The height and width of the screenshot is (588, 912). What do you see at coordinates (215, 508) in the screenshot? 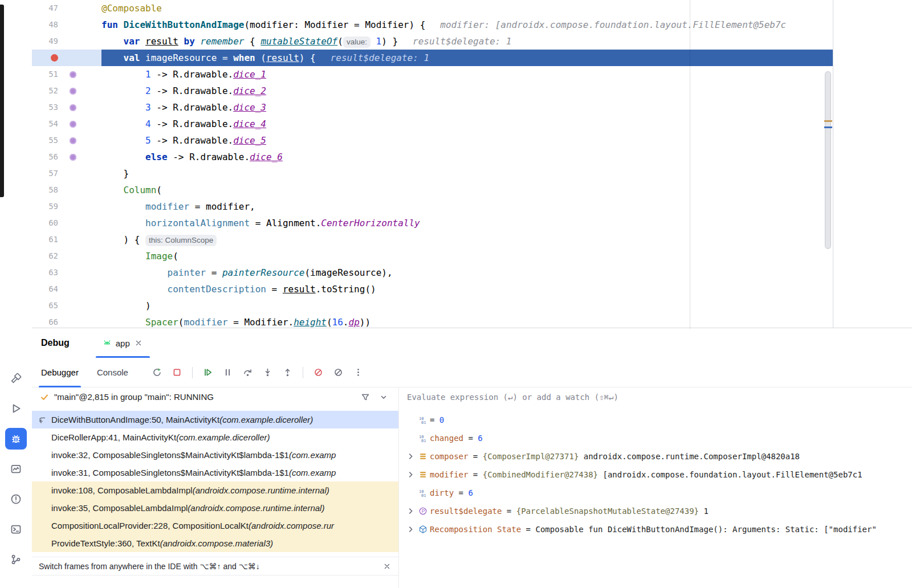
I see `stack-frame: invoke:35, ComposableLambdaImpl (android…` at bounding box center [215, 508].